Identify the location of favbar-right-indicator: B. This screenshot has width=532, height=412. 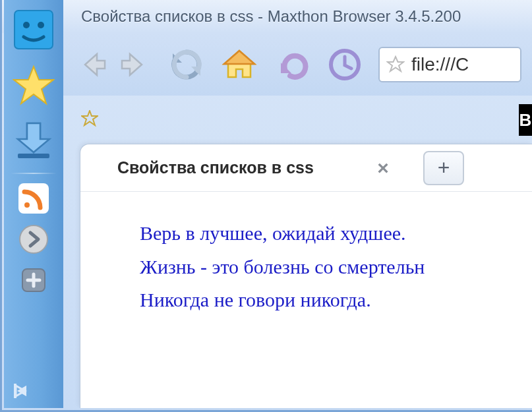
(525, 120).